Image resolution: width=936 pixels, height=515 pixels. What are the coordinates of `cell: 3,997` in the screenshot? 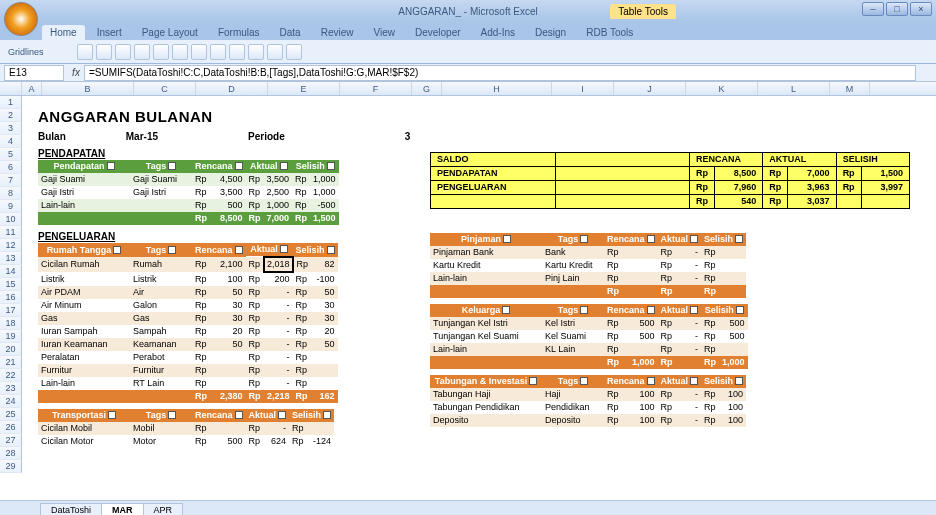 It's located at (885, 188).